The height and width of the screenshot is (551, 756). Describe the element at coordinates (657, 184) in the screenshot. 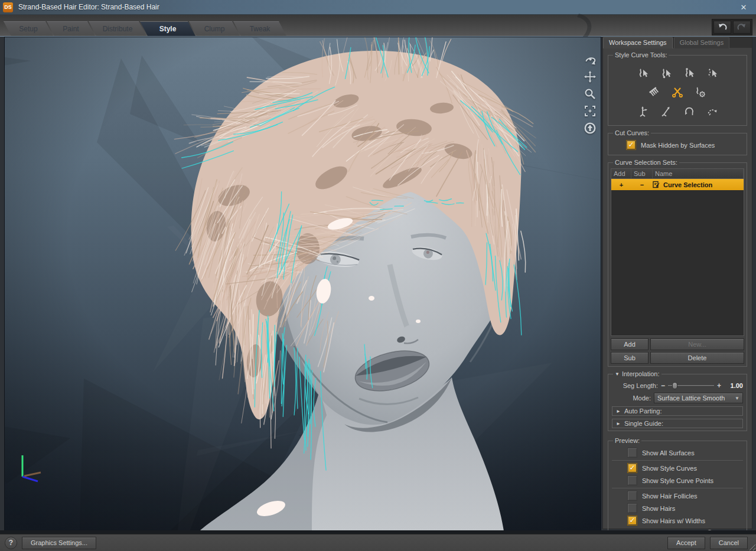

I see `curve-selection-set-icon` at that location.